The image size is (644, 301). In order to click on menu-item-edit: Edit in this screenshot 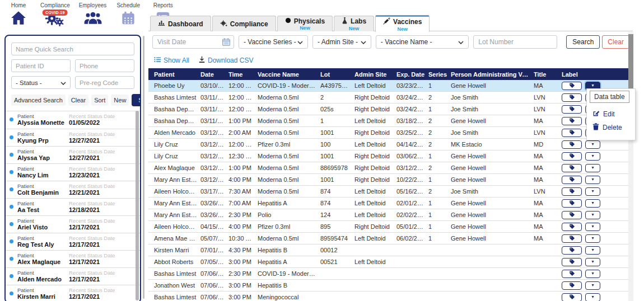, I will do `click(611, 114)`.